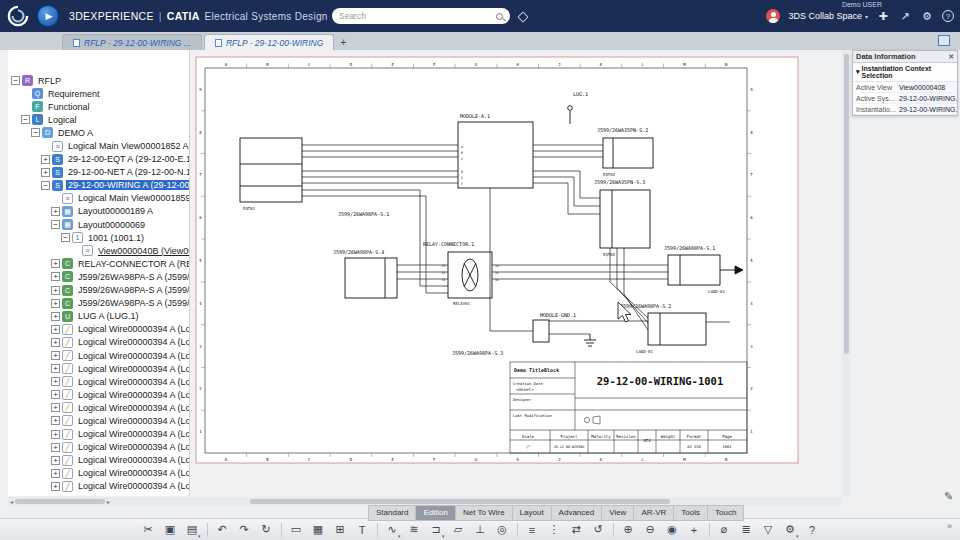 The width and height of the screenshot is (960, 540). I want to click on tree-item: +ULUG A (LUG.1), so click(98, 316).